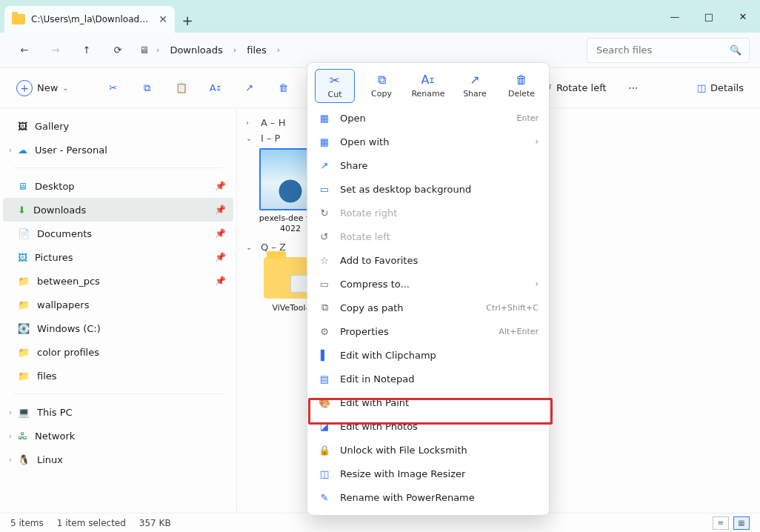 This screenshot has height=532, width=760. I want to click on sidebar-item-desktop: 🖥Desktop📌, so click(119, 186).